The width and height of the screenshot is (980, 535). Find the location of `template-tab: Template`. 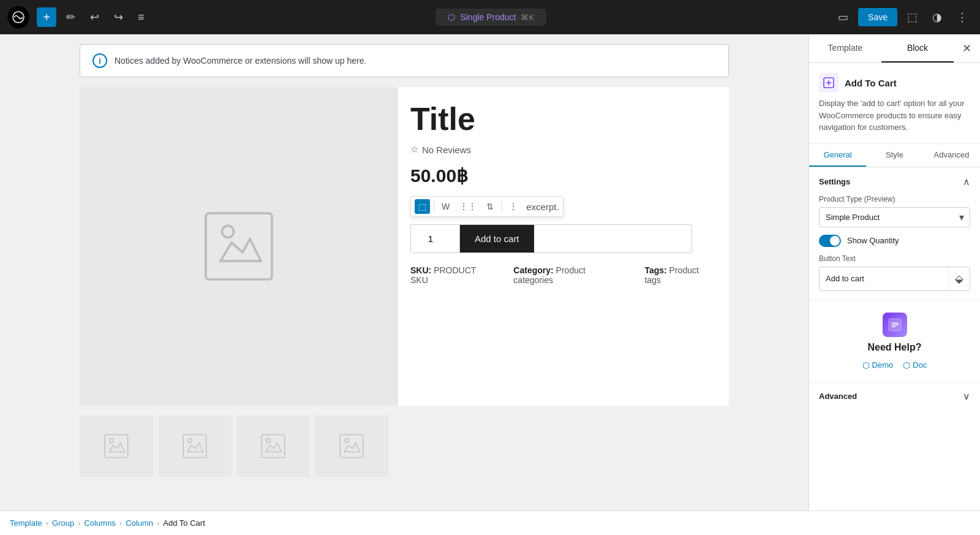

template-tab: Template is located at coordinates (845, 48).